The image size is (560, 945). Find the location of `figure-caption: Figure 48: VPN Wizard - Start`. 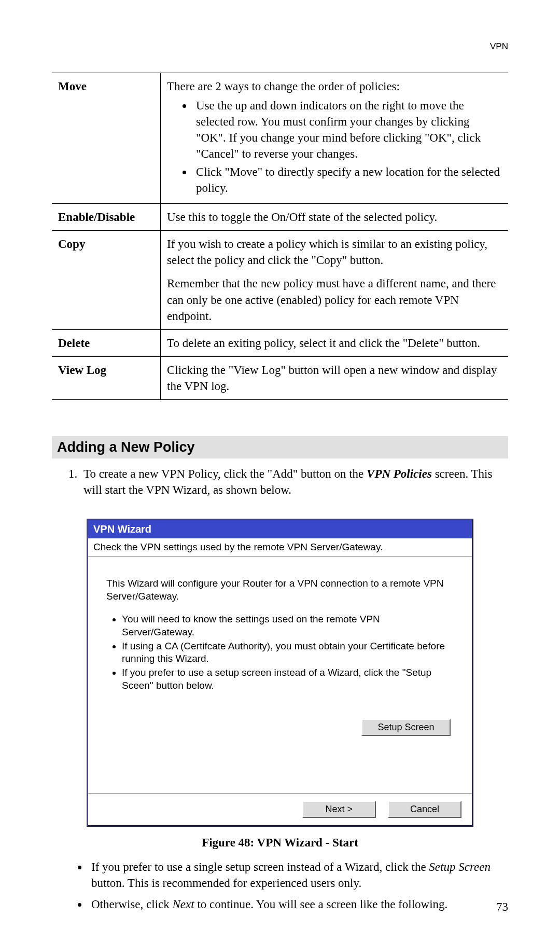

figure-caption: Figure 48: VPN Wizard - Start is located at coordinates (280, 843).